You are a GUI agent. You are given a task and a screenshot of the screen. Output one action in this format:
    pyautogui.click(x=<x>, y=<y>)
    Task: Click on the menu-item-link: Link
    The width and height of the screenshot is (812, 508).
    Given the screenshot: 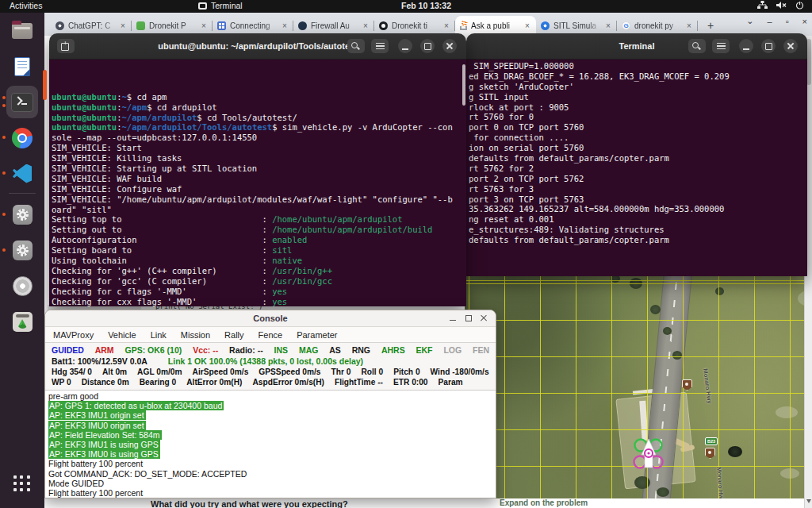 What is the action you would take?
    pyautogui.click(x=159, y=335)
    